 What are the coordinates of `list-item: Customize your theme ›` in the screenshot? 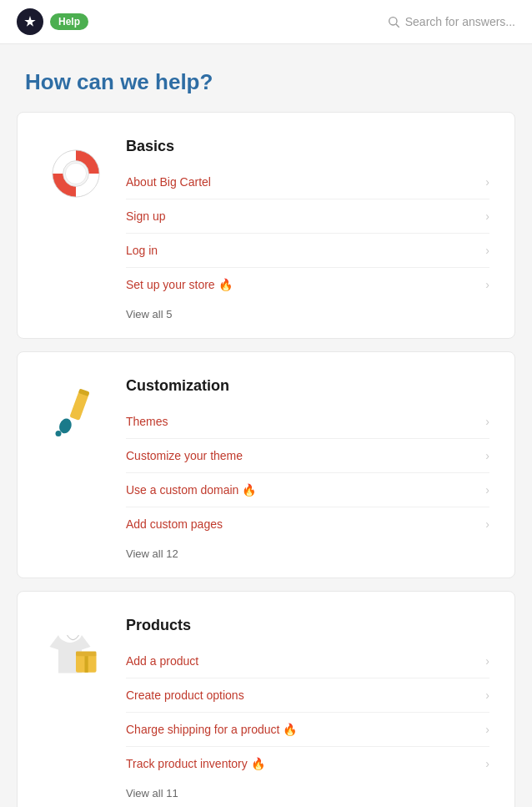 It's located at (308, 456).